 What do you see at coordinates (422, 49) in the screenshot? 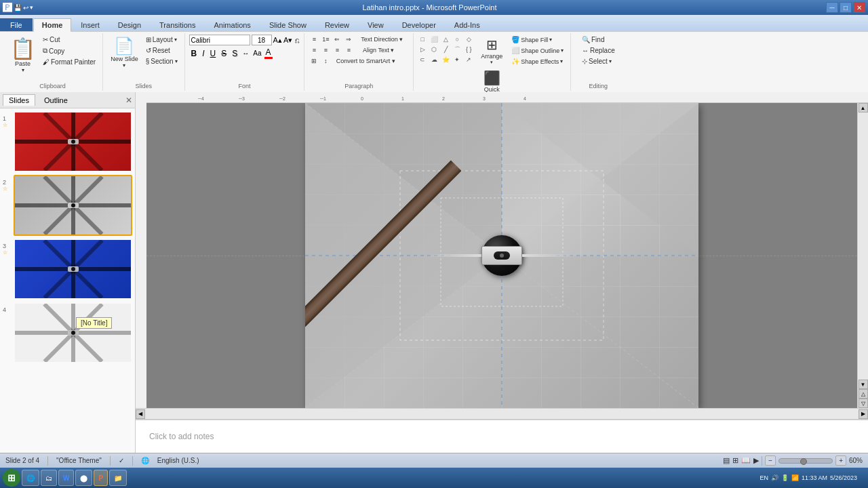
I see `shape-6: ▷` at bounding box center [422, 49].